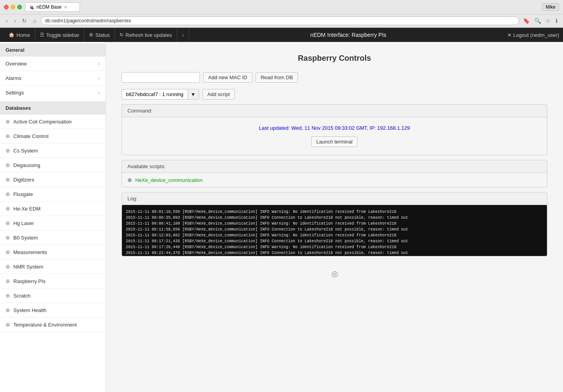 Image resolution: width=563 pixels, height=392 pixels. I want to click on home-button: ⌂, so click(35, 21).